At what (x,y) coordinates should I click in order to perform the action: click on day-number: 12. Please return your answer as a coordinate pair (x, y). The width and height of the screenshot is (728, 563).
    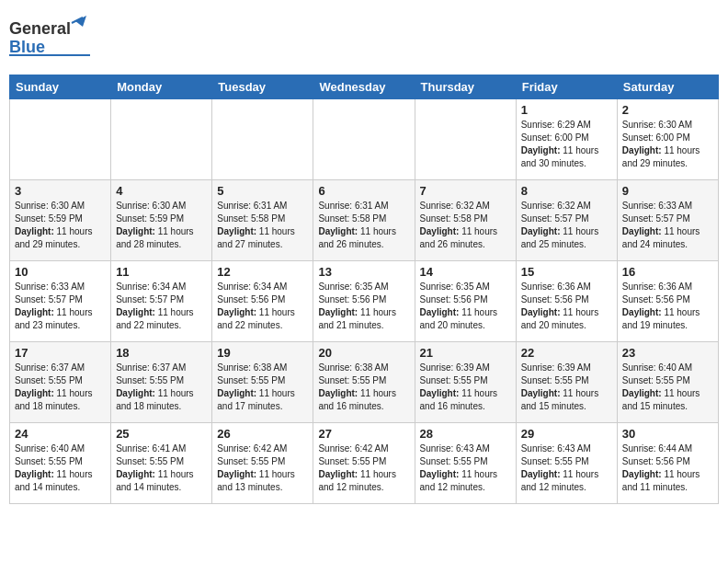
    Looking at the image, I should click on (263, 272).